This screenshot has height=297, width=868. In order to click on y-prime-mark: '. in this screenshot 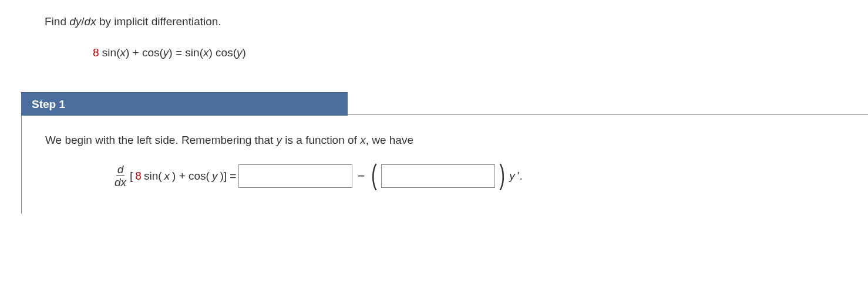, I will do `click(520, 176)`.